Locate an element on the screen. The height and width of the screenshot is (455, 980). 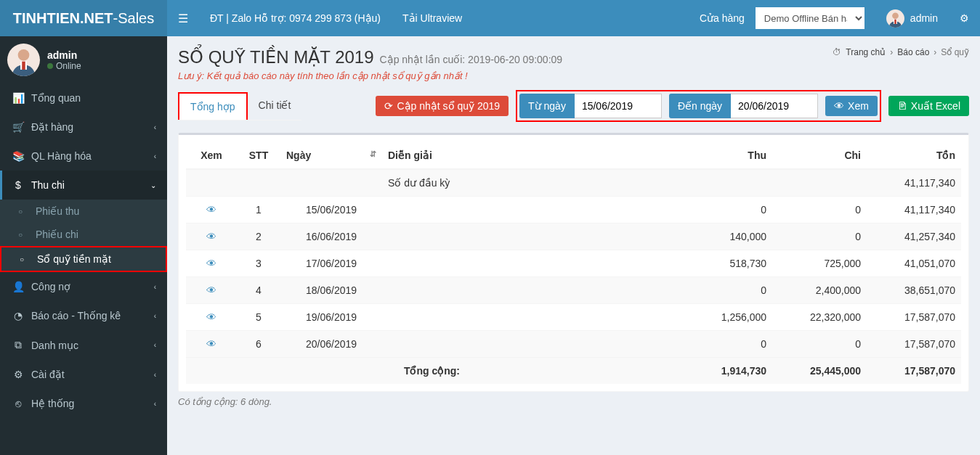
user-panel: admin Online is located at coordinates (84, 60).